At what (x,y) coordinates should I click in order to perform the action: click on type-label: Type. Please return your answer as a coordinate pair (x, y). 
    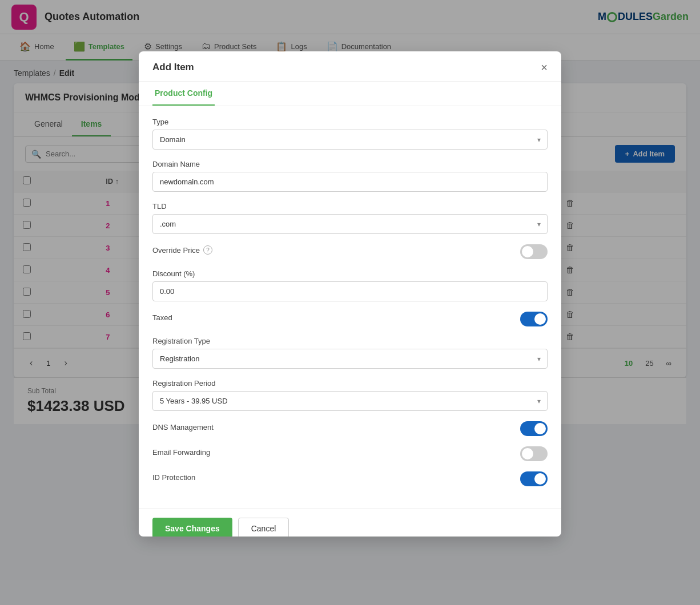
    Looking at the image, I should click on (350, 122).